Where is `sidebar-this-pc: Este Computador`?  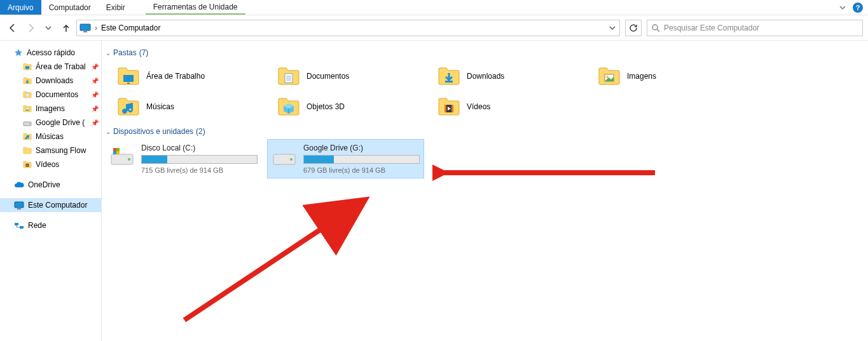 sidebar-this-pc: Este Computador is located at coordinates (51, 205).